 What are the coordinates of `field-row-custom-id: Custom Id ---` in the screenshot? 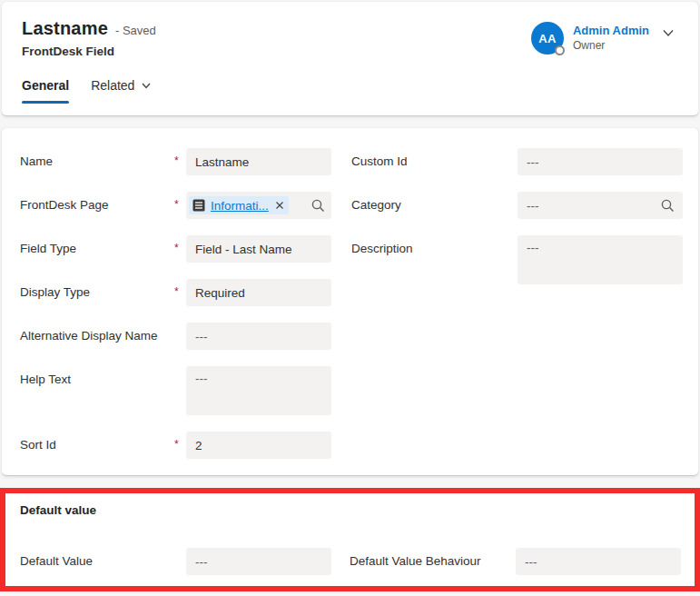 It's located at (518, 162).